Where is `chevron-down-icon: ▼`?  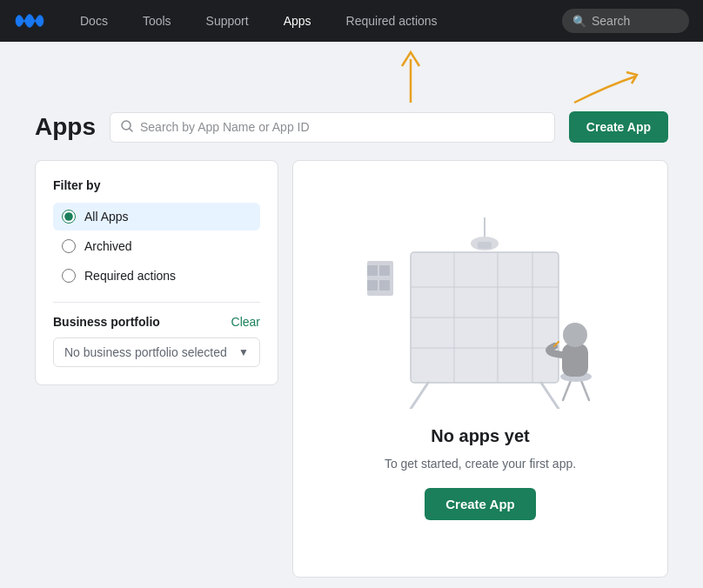
chevron-down-icon: ▼ is located at coordinates (244, 352).